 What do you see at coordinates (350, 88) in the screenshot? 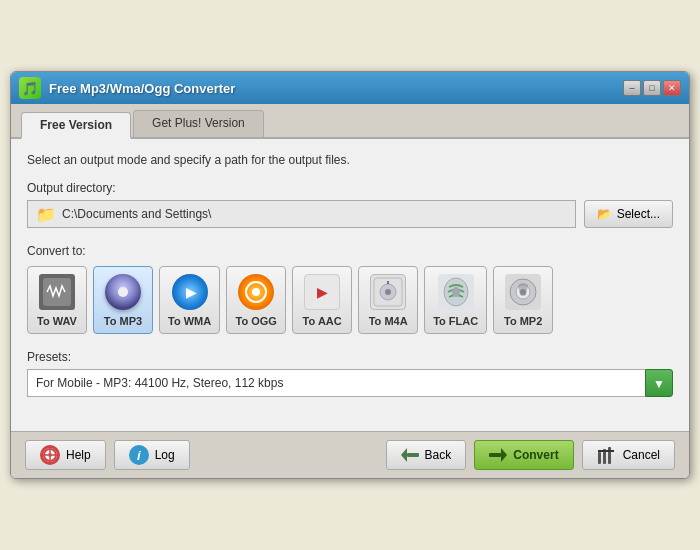
I see `title-bar: 🎵 Free Mp3/Wma/Ogg Converter – □ ✕` at bounding box center [350, 88].